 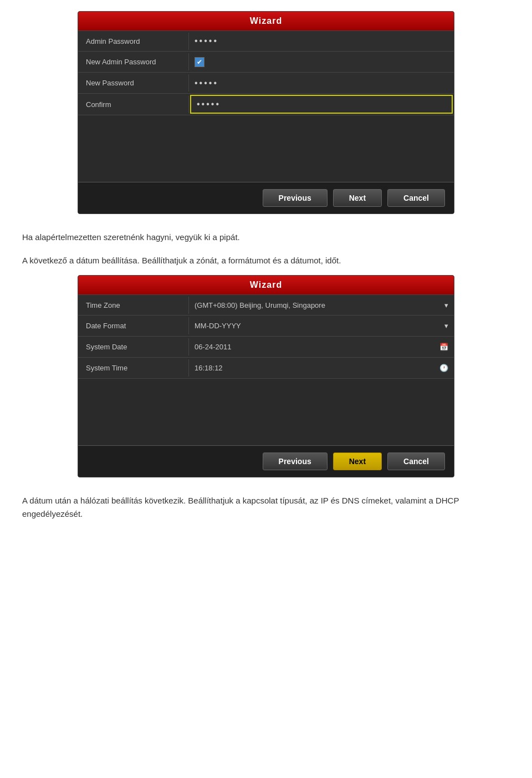 I want to click on wizard-title-2: Wizard, so click(x=266, y=285).